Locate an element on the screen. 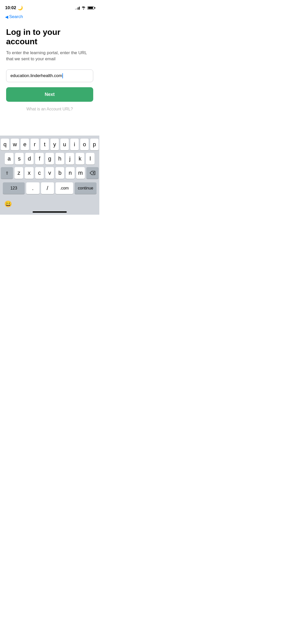 The image size is (298, 644). keyboard-row-4: 123./.comcontinue is located at coordinates (50, 188).